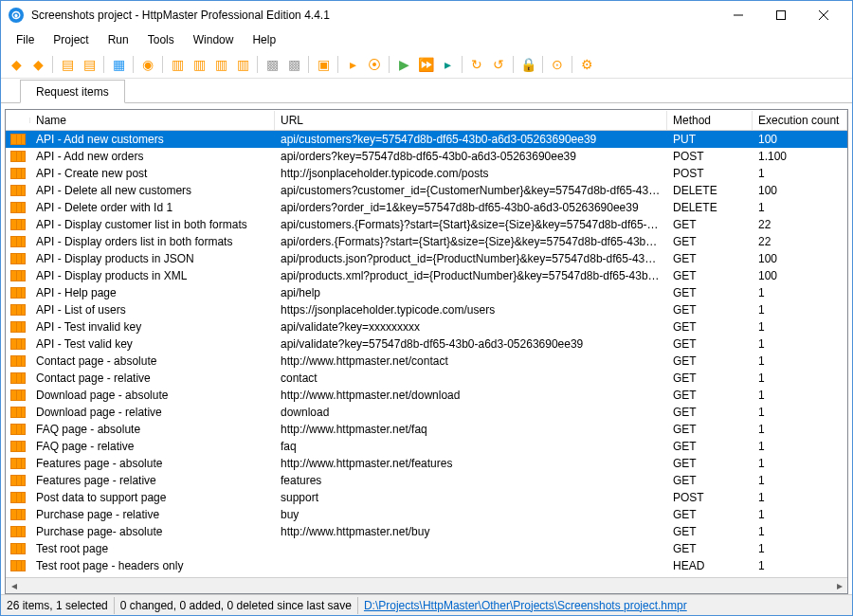 Image resolution: width=853 pixels, height=616 pixels. Describe the element at coordinates (38, 64) in the screenshot. I see `open-project-icon: ◆` at that location.